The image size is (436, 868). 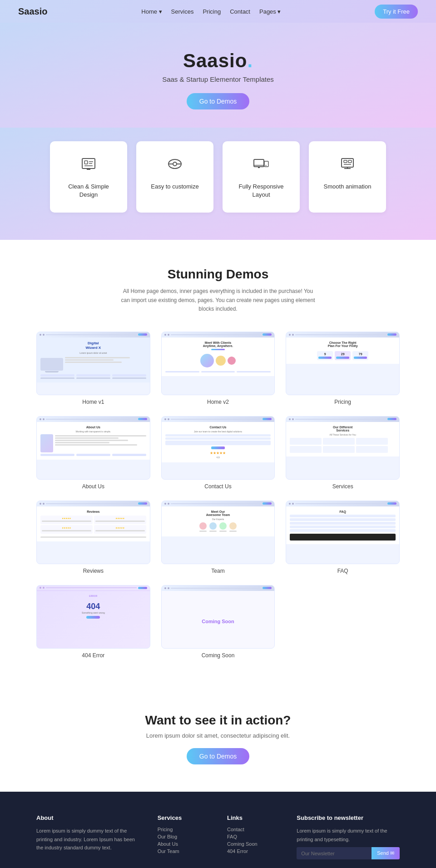 I want to click on footer-services-title: Services, so click(x=183, y=818).